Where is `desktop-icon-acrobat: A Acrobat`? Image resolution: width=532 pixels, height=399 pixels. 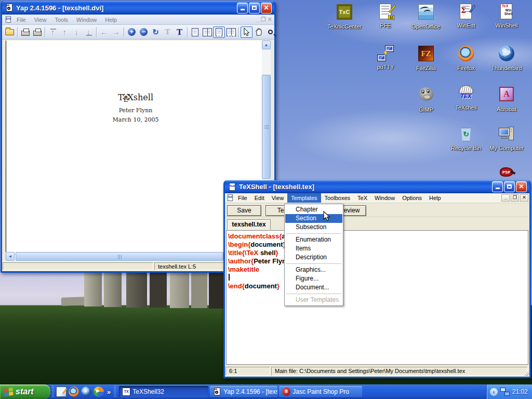
desktop-icon-acrobat: A Acrobat is located at coordinates (507, 99).